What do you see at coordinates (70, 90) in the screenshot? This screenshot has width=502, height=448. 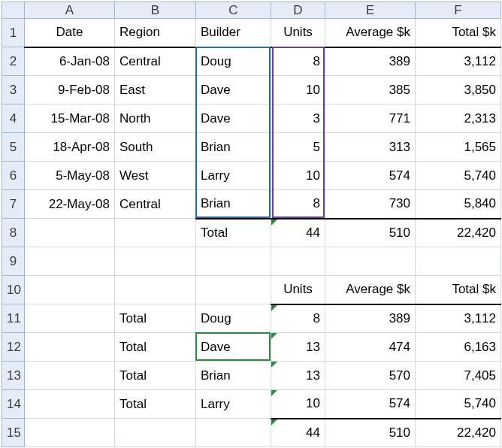 I see `cell-A3: 9-Feb-08` at bounding box center [70, 90].